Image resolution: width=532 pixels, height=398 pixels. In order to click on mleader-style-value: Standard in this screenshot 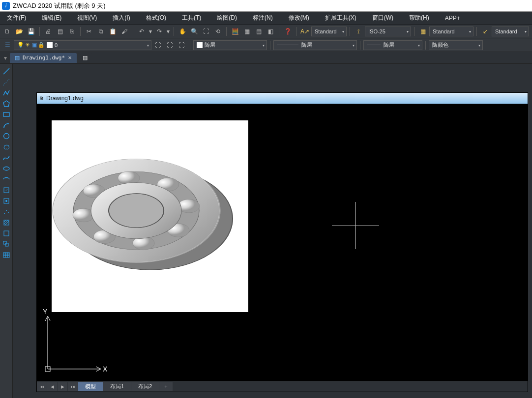, I will do `click(506, 31)`.